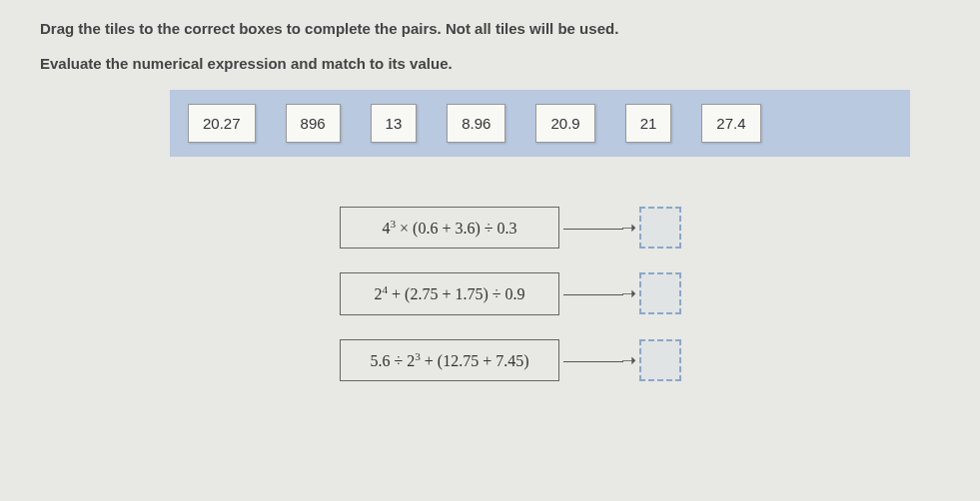  What do you see at coordinates (476, 124) in the screenshot?
I see `tile: 8.96` at bounding box center [476, 124].